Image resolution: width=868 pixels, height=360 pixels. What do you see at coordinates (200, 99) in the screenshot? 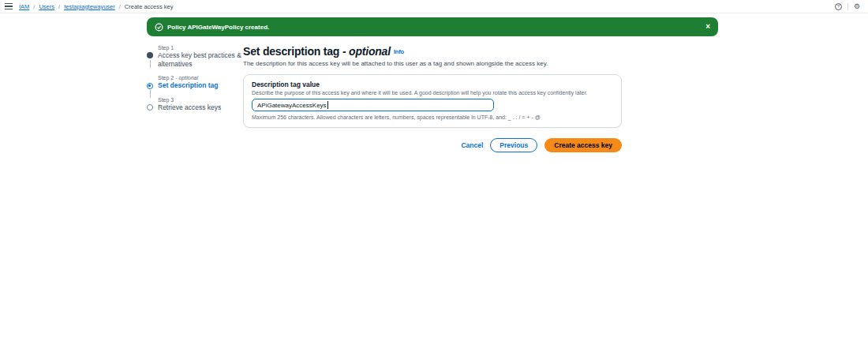
I see `step-label: Step 3` at bounding box center [200, 99].